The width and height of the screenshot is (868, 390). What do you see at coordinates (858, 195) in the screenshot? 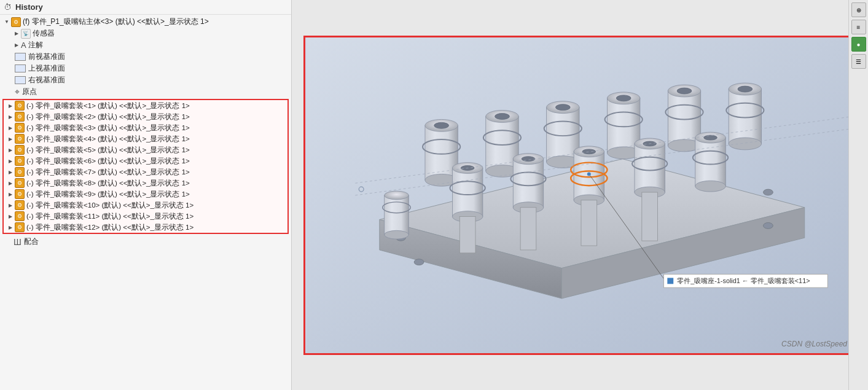
I see `right-toolbar: ⊕ ≡ ● ☰` at bounding box center [858, 195].